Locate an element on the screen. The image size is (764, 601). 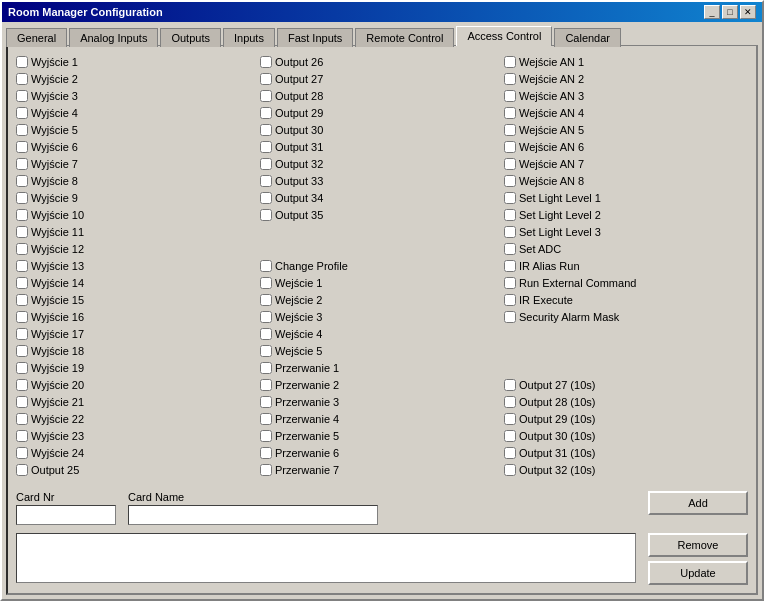
list-item: IR Alias Run is located at coordinates (626, 266).